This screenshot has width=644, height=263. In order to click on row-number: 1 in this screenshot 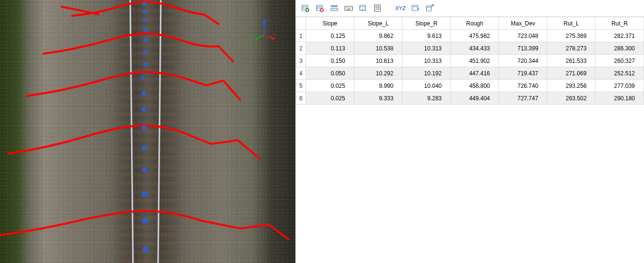, I will do `click(301, 36)`.